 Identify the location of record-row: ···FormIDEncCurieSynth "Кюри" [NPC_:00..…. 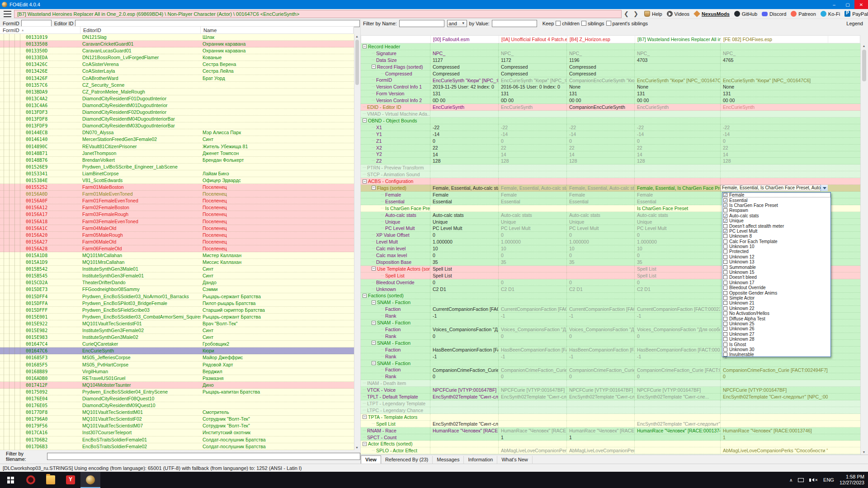
(610, 80).